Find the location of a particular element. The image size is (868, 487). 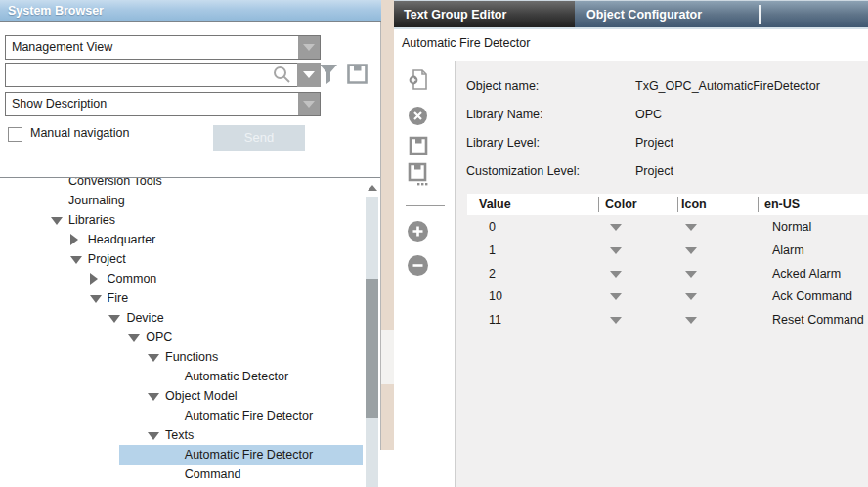

description-selector: Show Description is located at coordinates (162, 104).